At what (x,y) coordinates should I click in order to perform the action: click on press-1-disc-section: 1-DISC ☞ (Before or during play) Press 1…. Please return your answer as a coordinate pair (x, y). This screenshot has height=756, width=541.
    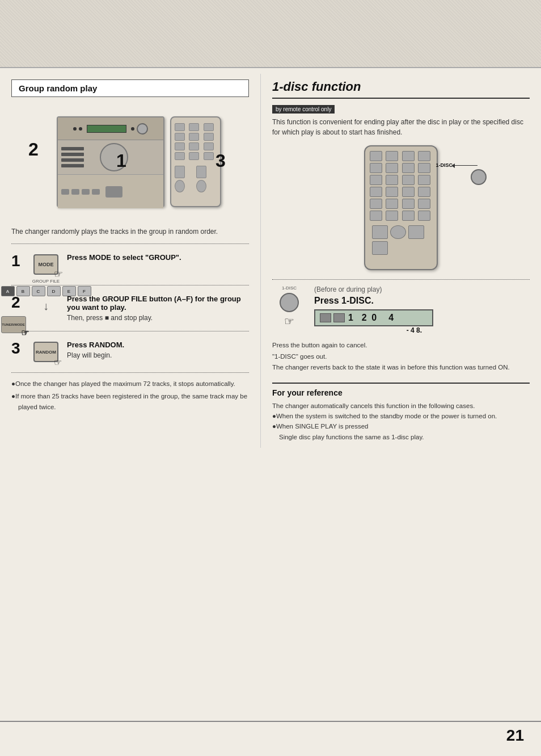
    Looking at the image, I should click on (401, 310).